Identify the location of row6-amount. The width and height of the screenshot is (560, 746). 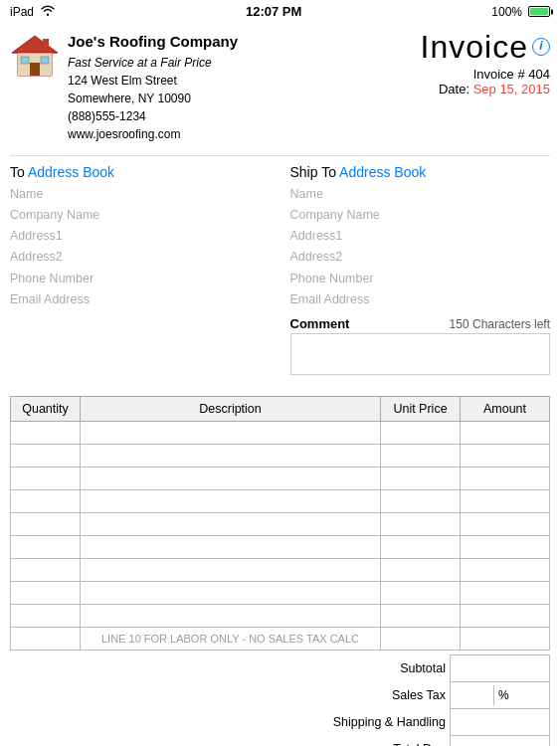
(505, 547).